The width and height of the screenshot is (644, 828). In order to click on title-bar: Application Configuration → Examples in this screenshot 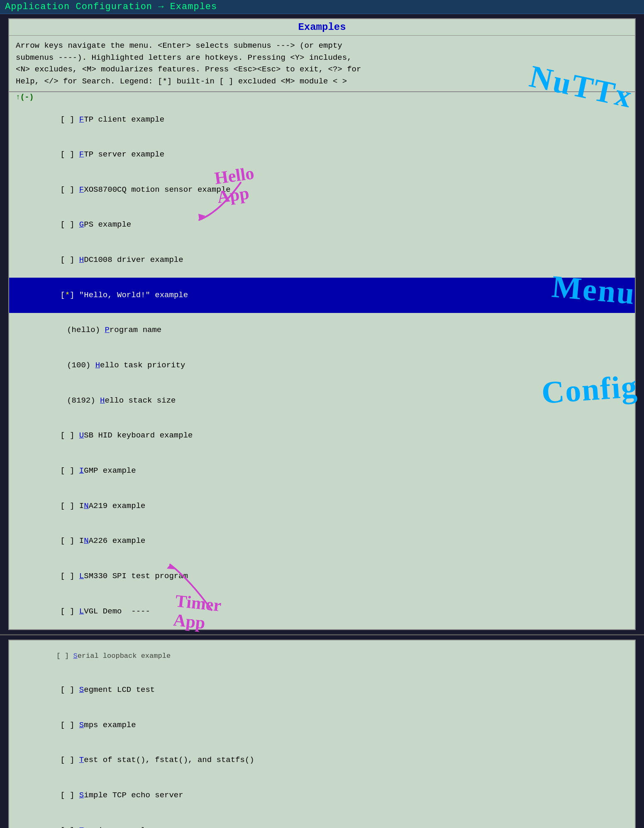, I will do `click(322, 7)`.